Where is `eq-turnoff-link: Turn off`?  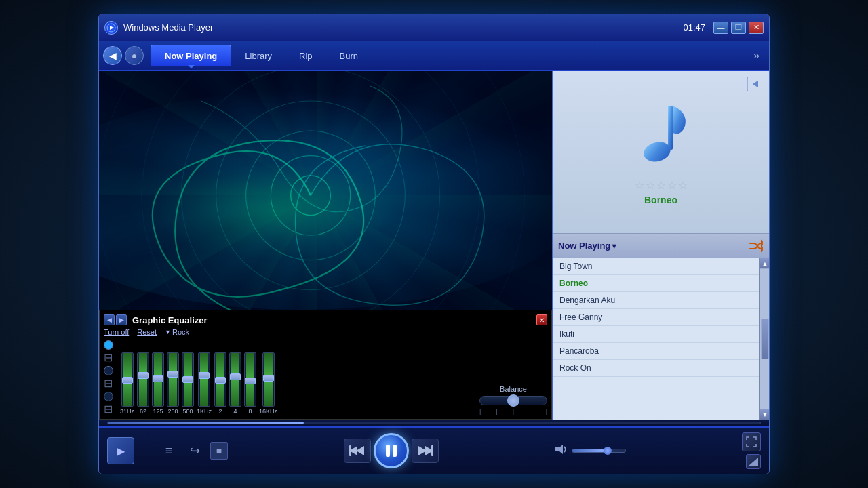
eq-turnoff-link: Turn off is located at coordinates (117, 332).